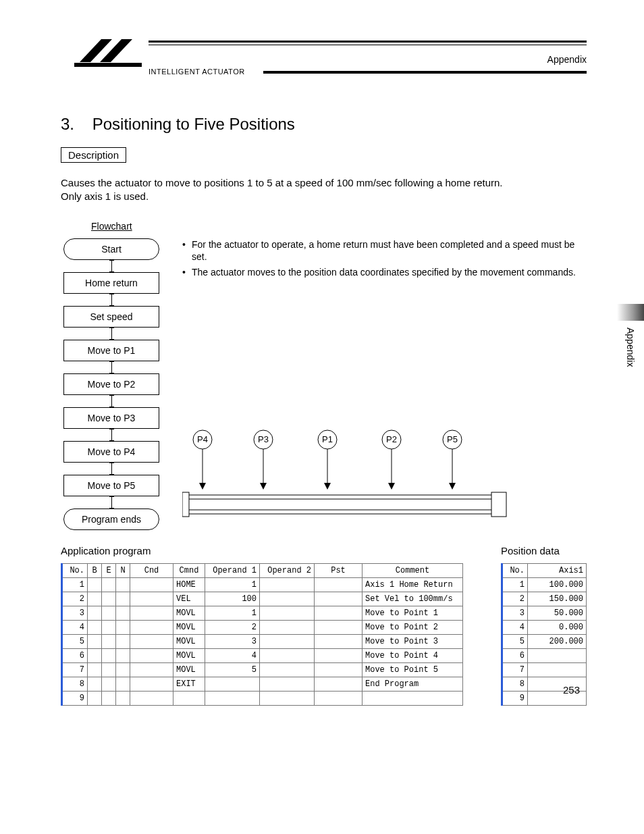 This screenshot has height=834, width=644. What do you see at coordinates (288, 571) in the screenshot?
I see `table-header: Operand 2` at bounding box center [288, 571].